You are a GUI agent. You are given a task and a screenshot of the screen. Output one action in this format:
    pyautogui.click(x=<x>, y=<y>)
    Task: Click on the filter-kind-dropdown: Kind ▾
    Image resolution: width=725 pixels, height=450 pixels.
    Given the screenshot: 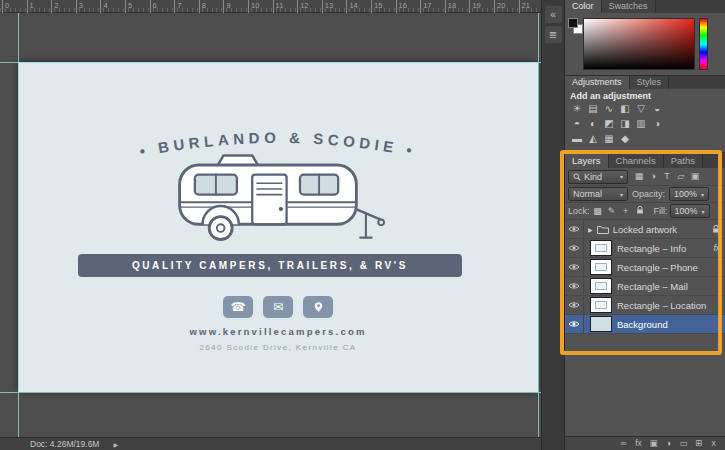 What is the action you would take?
    pyautogui.click(x=598, y=177)
    